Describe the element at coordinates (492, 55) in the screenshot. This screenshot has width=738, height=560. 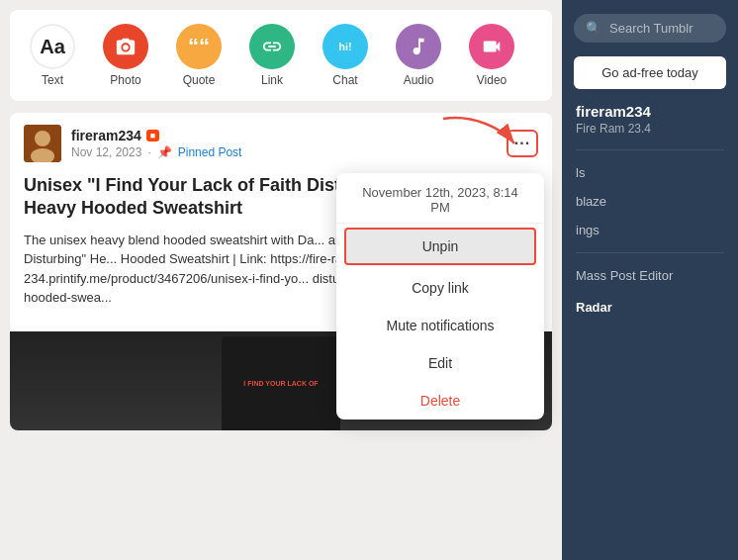
I see `toolbar-video: Video` at that location.